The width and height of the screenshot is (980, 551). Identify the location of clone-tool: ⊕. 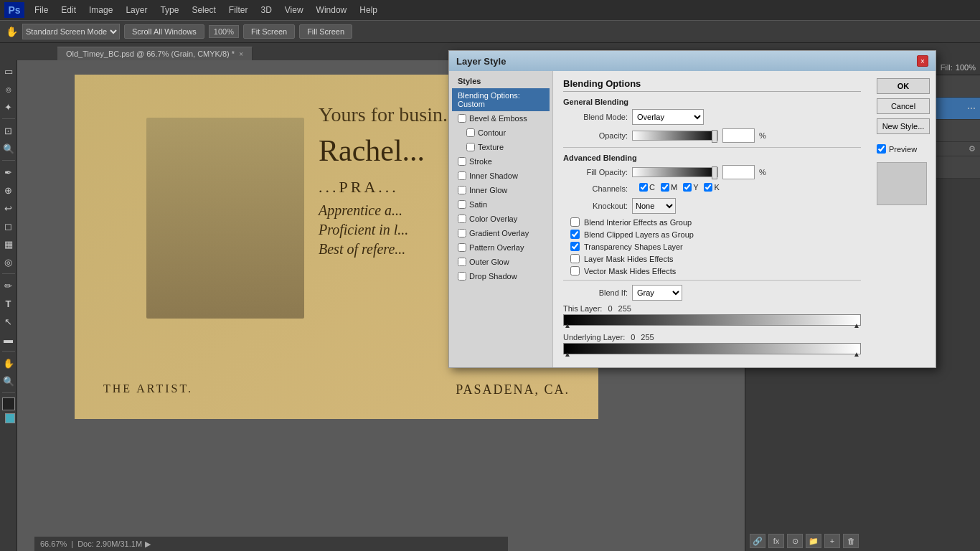
(9, 190).